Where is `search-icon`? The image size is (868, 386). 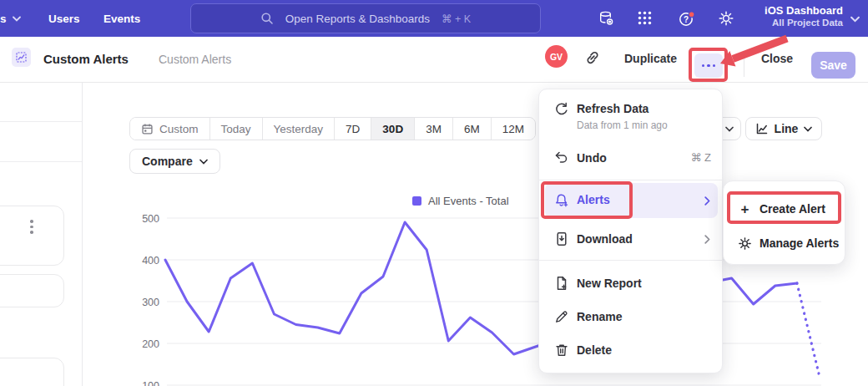
search-icon is located at coordinates (267, 18).